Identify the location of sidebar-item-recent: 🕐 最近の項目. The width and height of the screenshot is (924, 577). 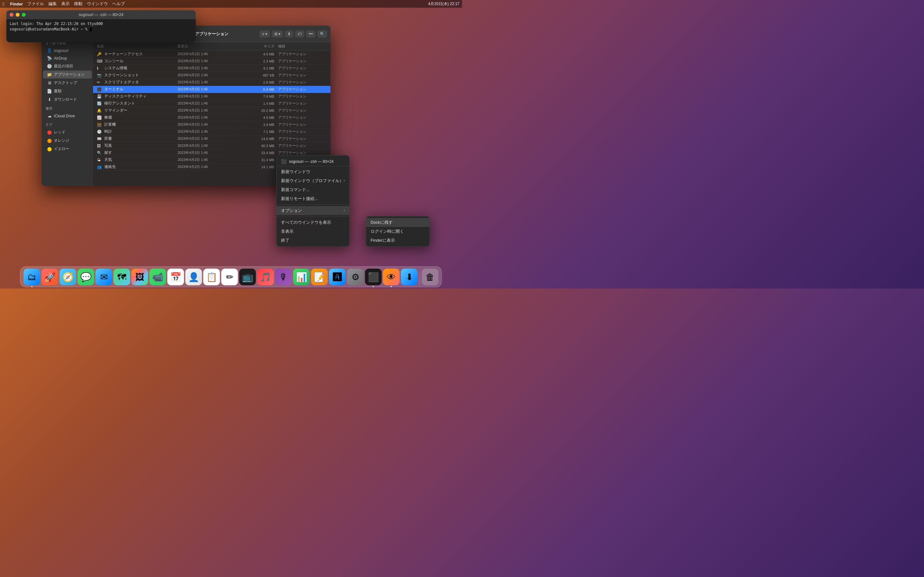
(67, 66).